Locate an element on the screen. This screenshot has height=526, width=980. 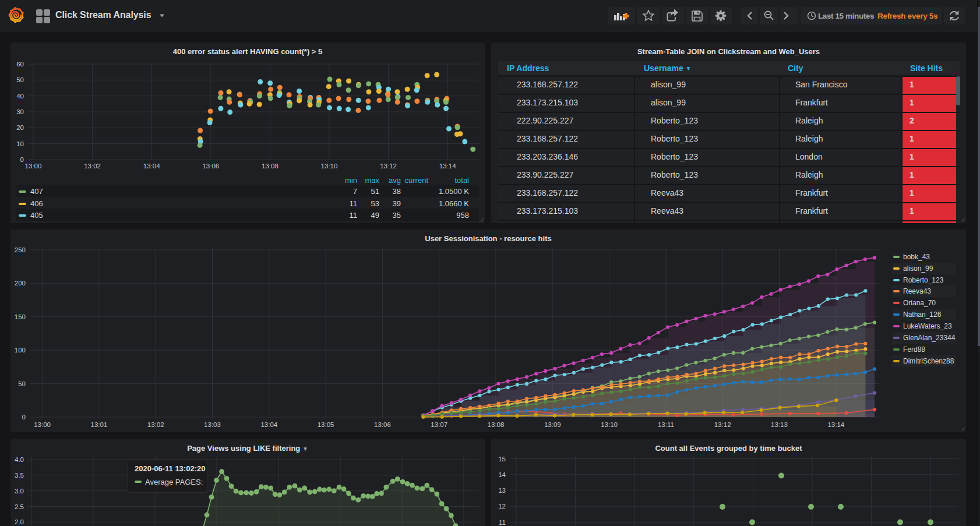
svg-text: 2.0 is located at coordinates (19, 522).